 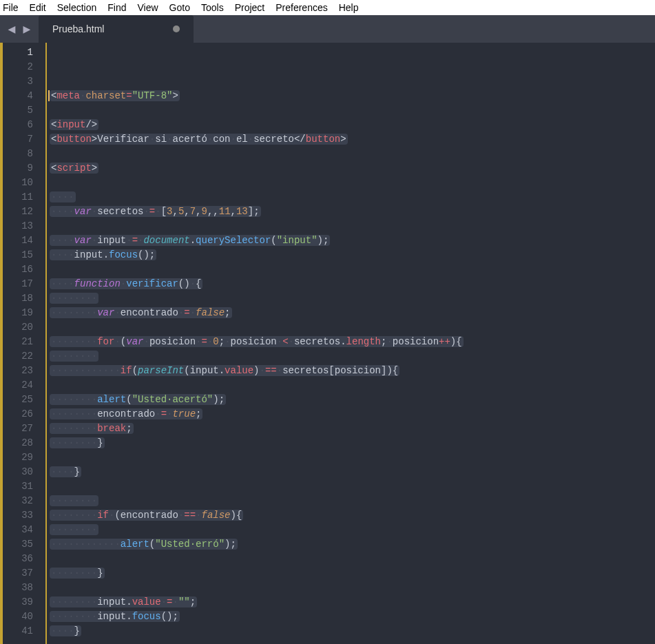 What do you see at coordinates (353, 617) in the screenshot?
I see `code-line: ········input.focus();` at bounding box center [353, 617].